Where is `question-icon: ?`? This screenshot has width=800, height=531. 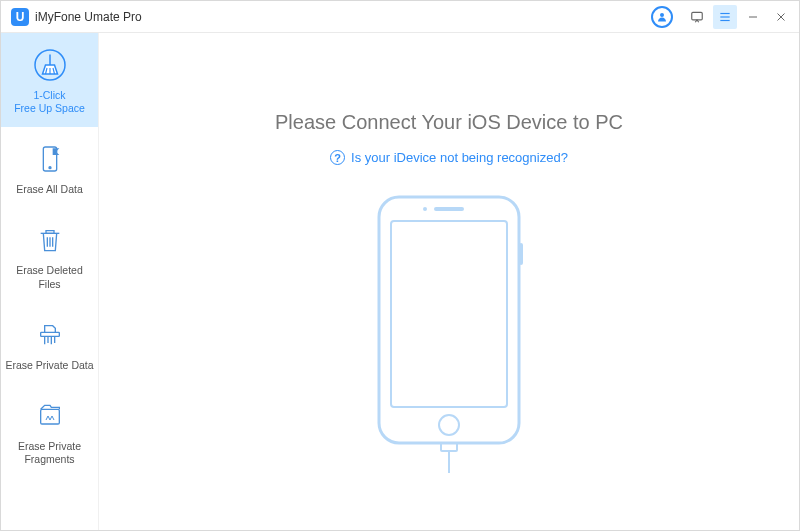
question-icon: ? is located at coordinates (338, 158).